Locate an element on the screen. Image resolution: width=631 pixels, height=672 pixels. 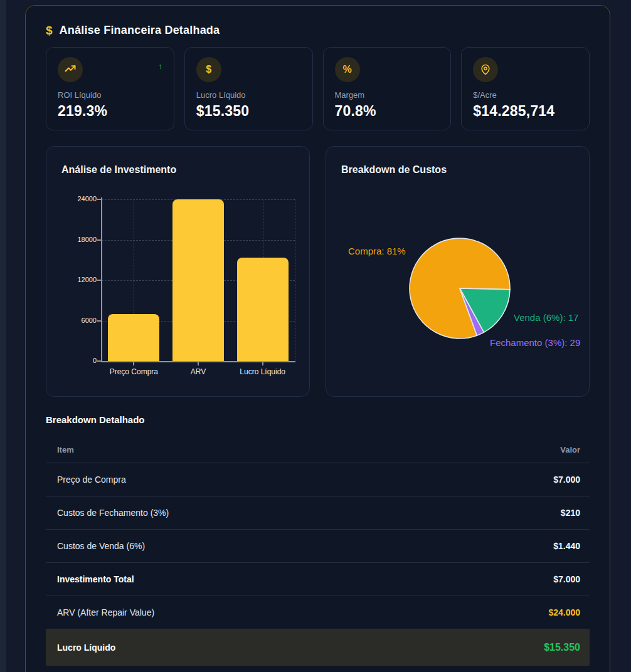
row-item-label: Lucro Líquido is located at coordinates (87, 648).